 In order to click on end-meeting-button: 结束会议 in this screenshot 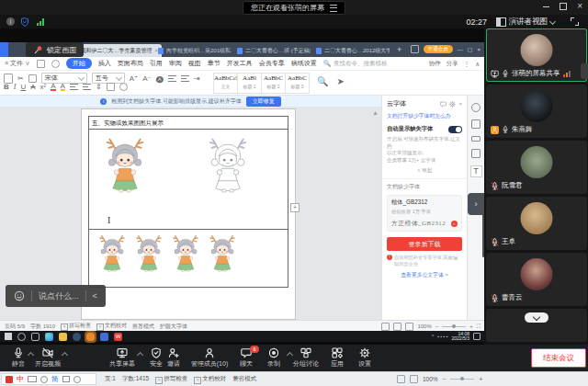, I will do `click(559, 358)`.